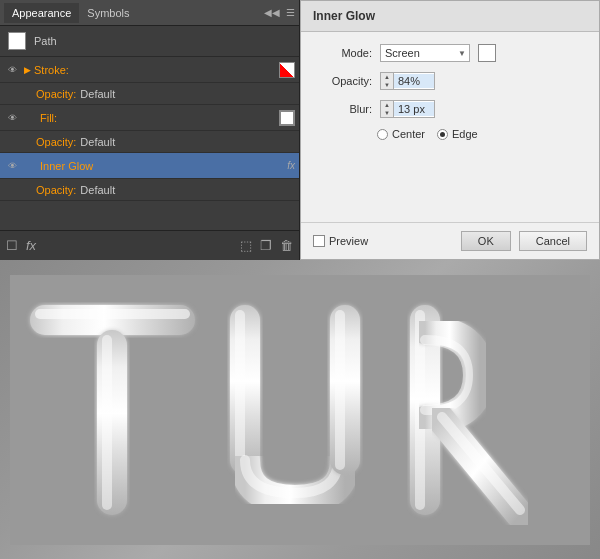  Describe the element at coordinates (108, 13) in the screenshot. I see `tab-symbols: Symbols` at that location.